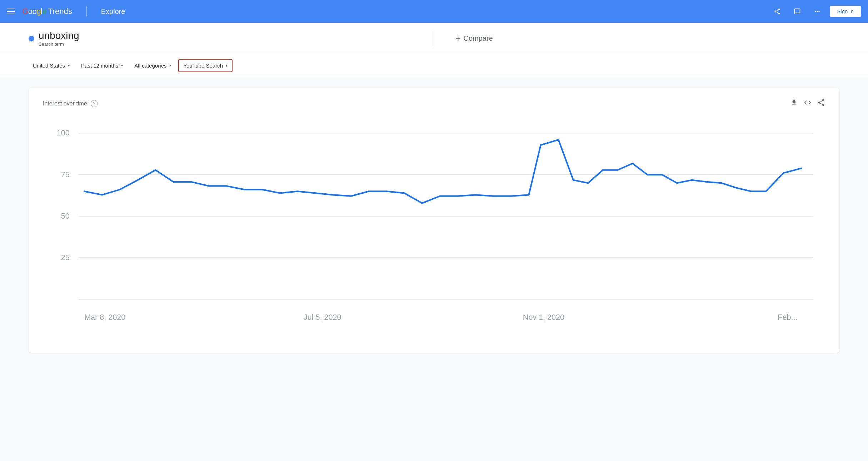  What do you see at coordinates (100, 66) in the screenshot?
I see `period-value: Past 12 months` at bounding box center [100, 66].